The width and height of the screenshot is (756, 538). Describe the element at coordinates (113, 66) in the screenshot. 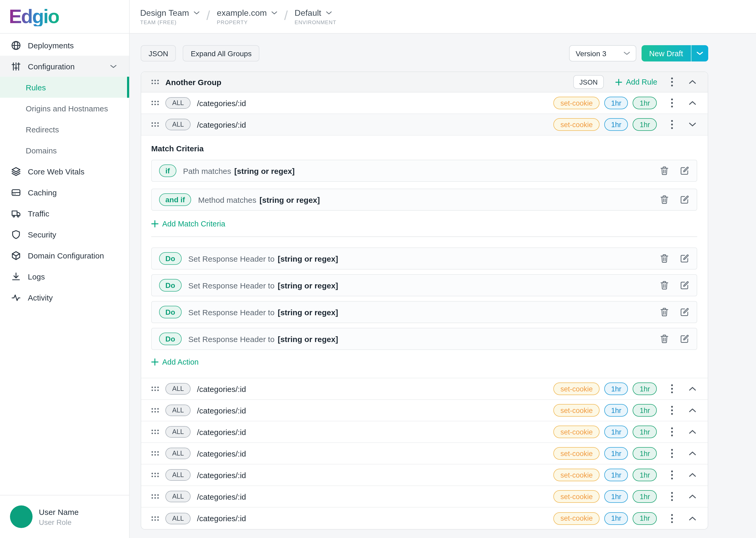

I see `chevron-down-icon` at that location.